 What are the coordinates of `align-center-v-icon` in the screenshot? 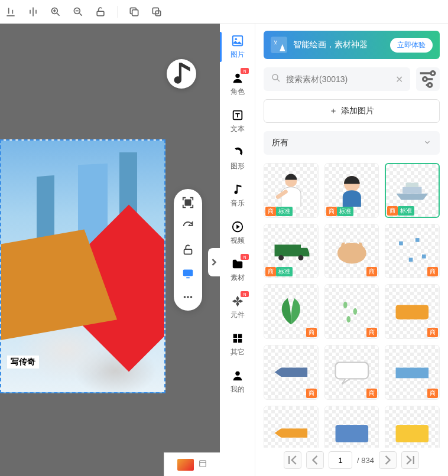 It's located at (33, 12).